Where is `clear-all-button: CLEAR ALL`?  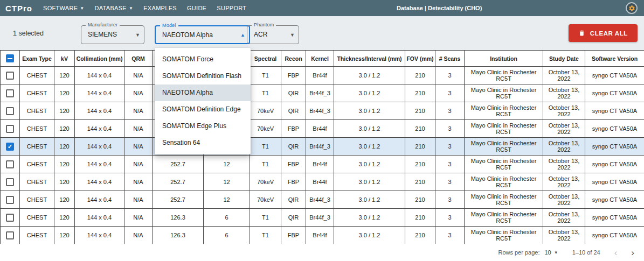
clear-all-button: CLEAR ALL is located at coordinates (603, 33).